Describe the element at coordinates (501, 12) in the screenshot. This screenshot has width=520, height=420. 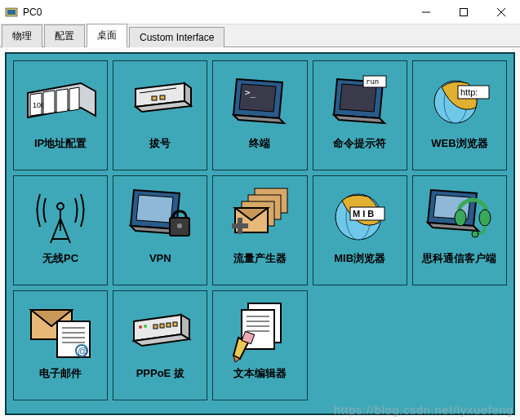
I see `close-button` at that location.